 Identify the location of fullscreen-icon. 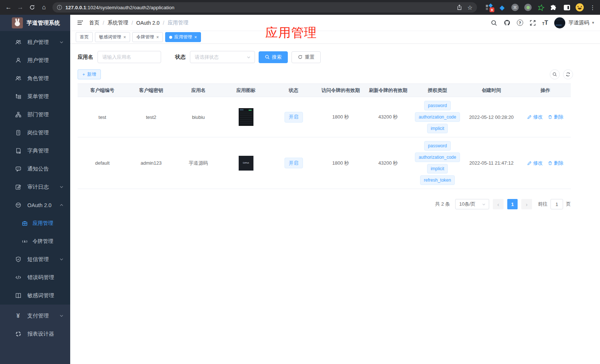
(533, 23).